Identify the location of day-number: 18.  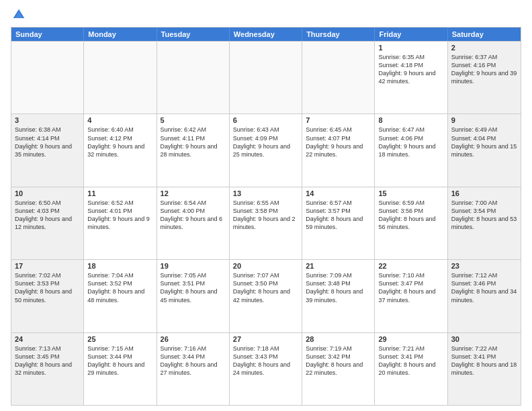
(120, 266).